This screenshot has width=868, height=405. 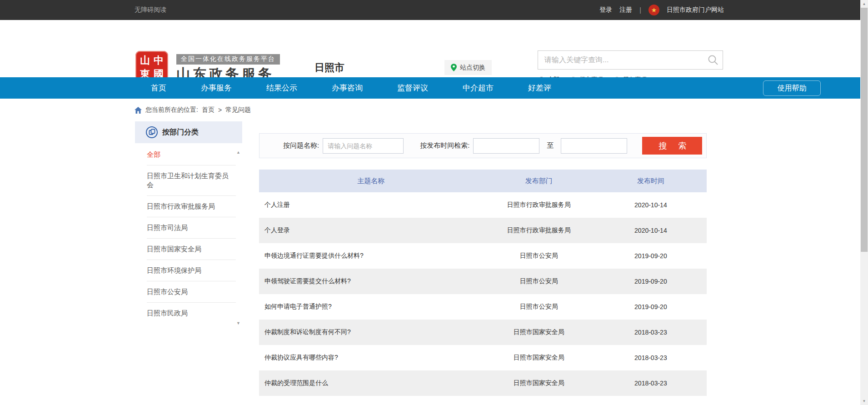 I want to click on sidebar-item: 日照市行政审批服务局, so click(x=191, y=206).